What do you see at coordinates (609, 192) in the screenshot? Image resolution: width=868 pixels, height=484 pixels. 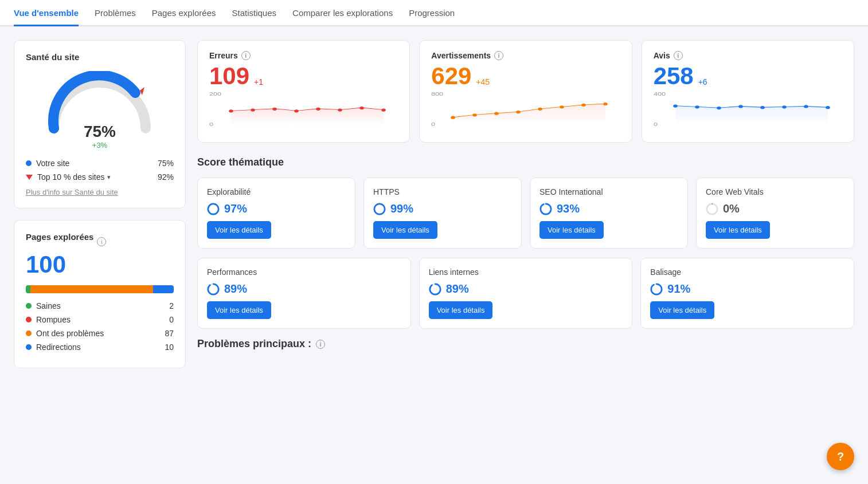 I see `score-card-title: SEO International` at bounding box center [609, 192].